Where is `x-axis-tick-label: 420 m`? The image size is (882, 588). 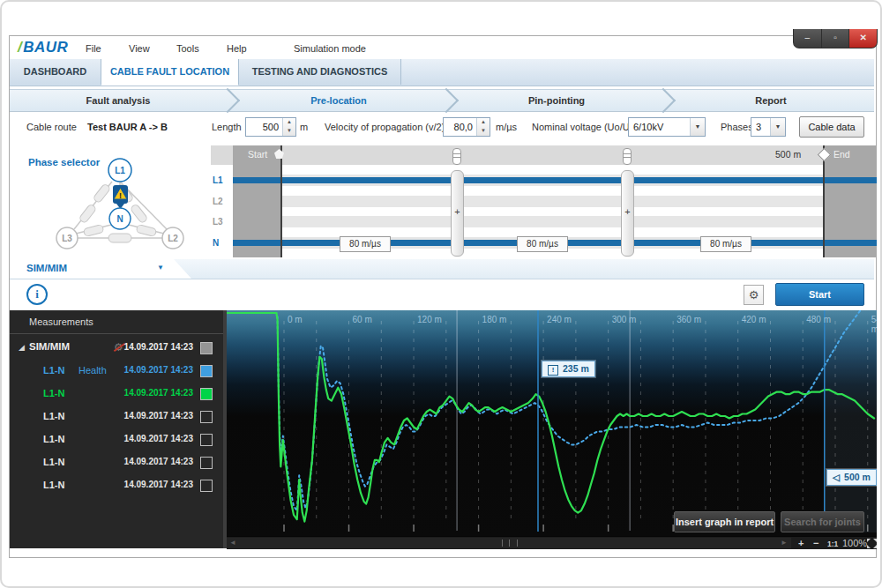
x-axis-tick-label: 420 m is located at coordinates (754, 319).